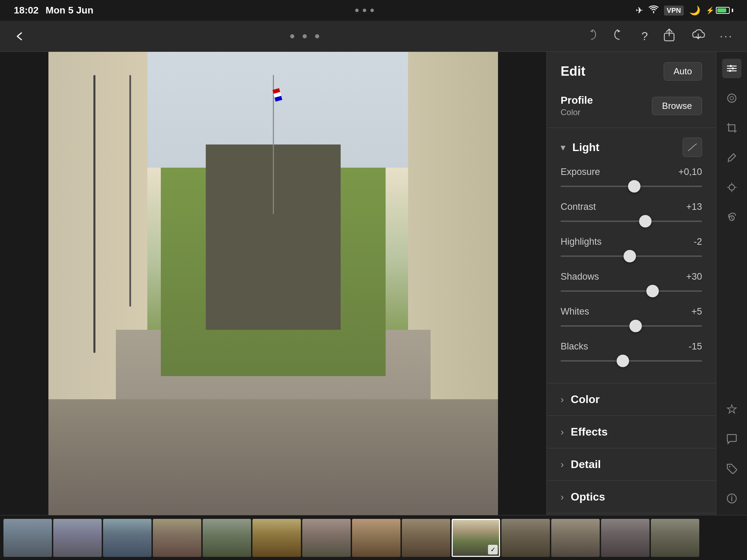  What do you see at coordinates (631, 497) in the screenshot?
I see `optics-header: › Optics` at bounding box center [631, 497].